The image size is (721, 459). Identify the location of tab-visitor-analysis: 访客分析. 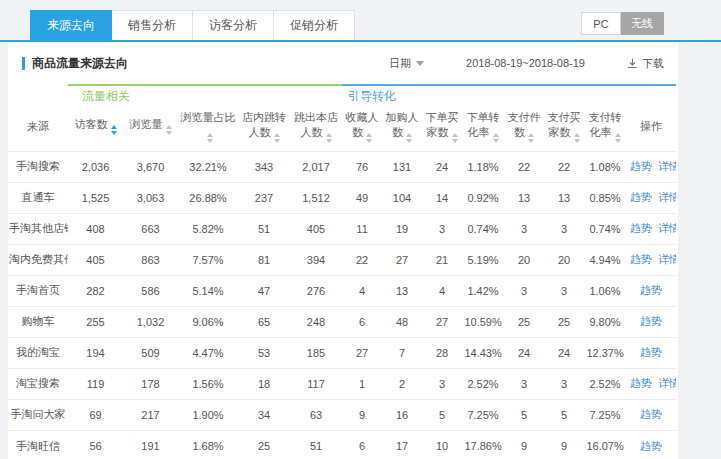
(234, 25).